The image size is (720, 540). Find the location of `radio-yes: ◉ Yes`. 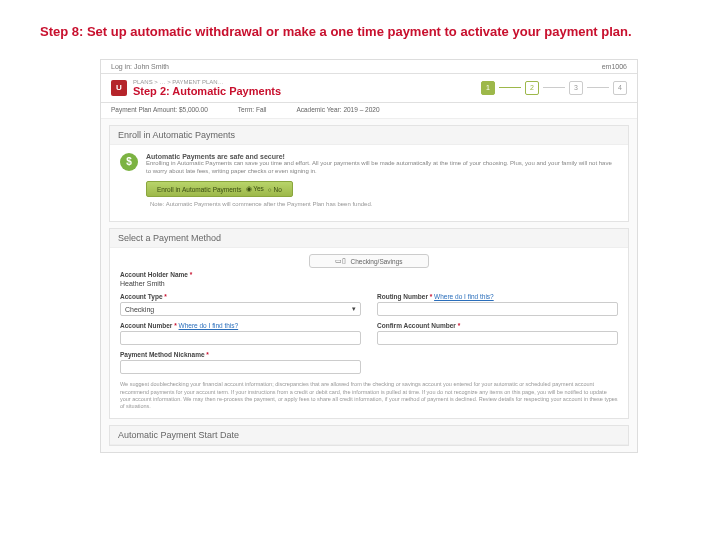

radio-yes: ◉ Yes is located at coordinates (255, 189).